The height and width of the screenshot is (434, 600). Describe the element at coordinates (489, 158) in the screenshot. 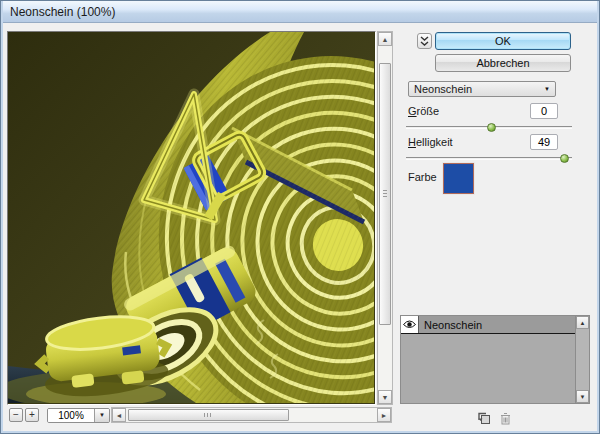

I see `brightness-slider` at that location.